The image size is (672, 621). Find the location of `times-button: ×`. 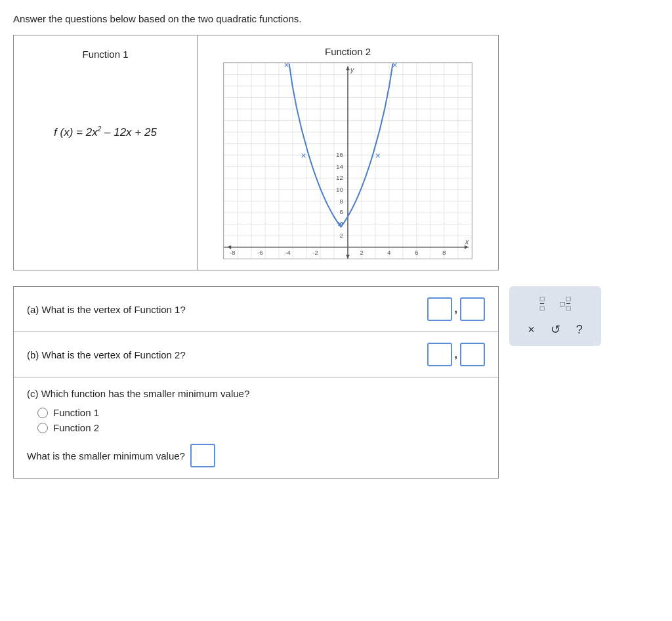

times-button: × is located at coordinates (532, 330).